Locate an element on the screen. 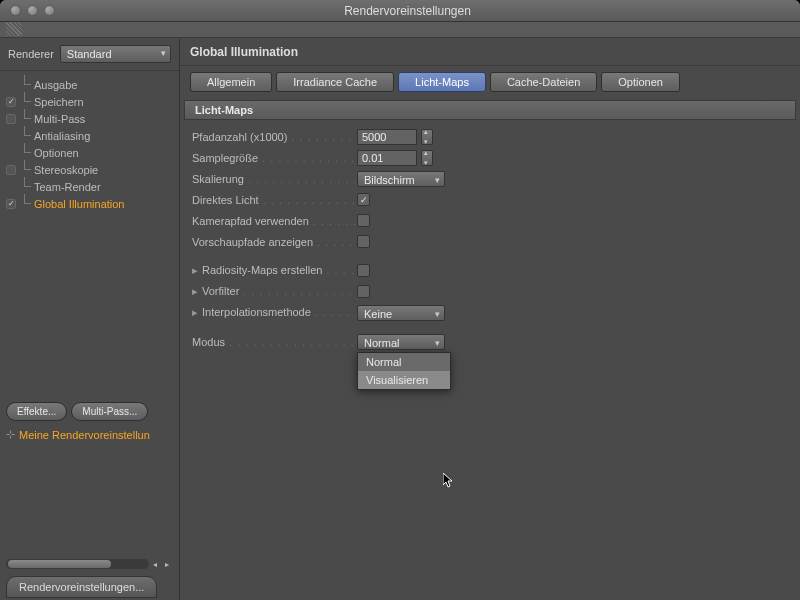  label-radiosity: Radiosity-Maps erstellen is located at coordinates (262, 270).